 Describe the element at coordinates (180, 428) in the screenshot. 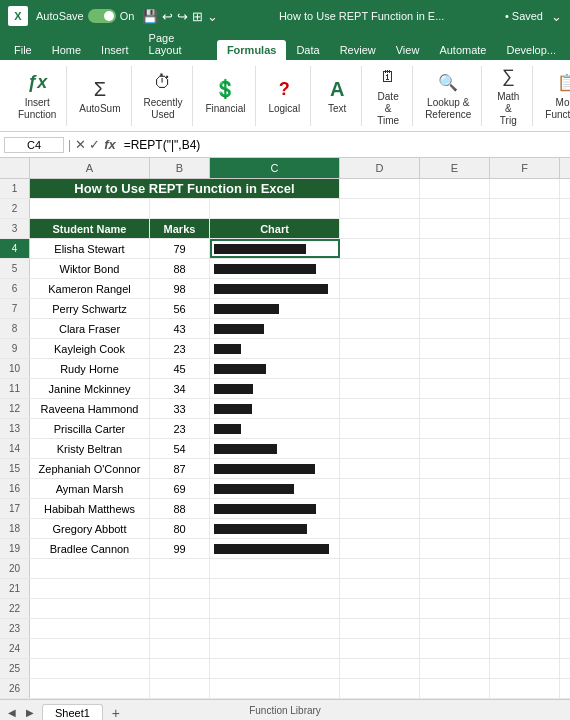

I see `cell-marks-13: 23` at that location.